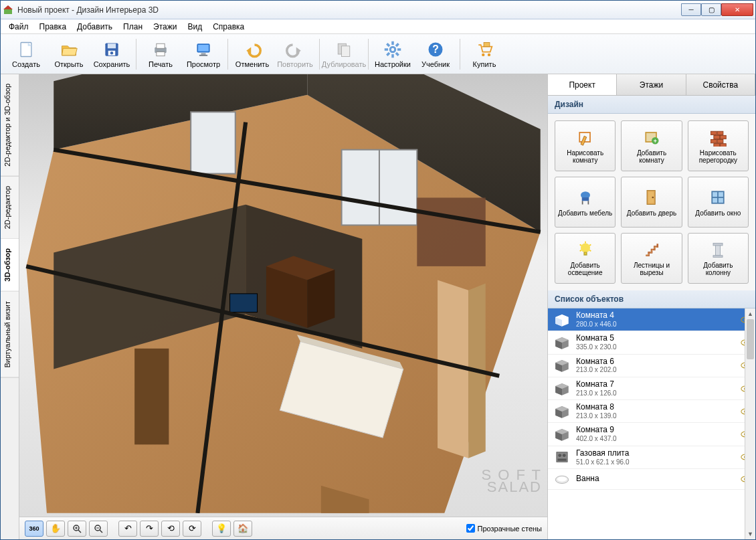 Image resolution: width=756 pixels, height=540 pixels. What do you see at coordinates (751, 314) in the screenshot?
I see `scroll-up-arrow: ▲` at bounding box center [751, 314].